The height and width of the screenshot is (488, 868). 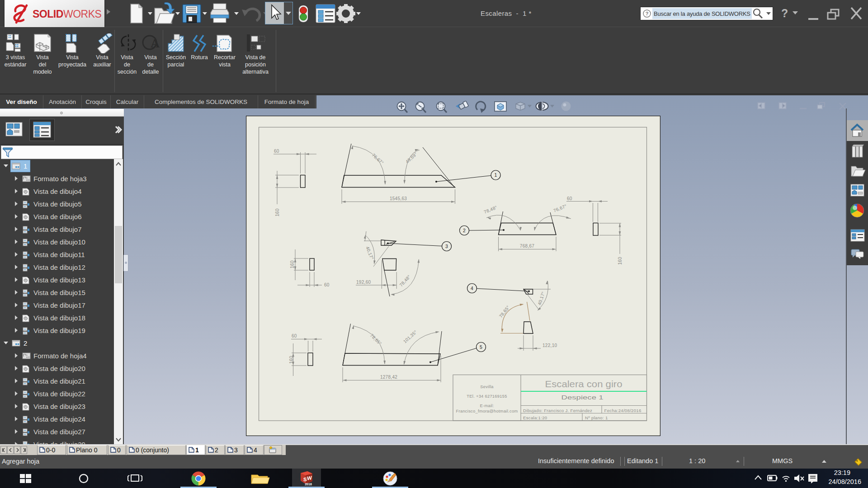 I want to click on svg-text: Escala:1:20, so click(x=535, y=418).